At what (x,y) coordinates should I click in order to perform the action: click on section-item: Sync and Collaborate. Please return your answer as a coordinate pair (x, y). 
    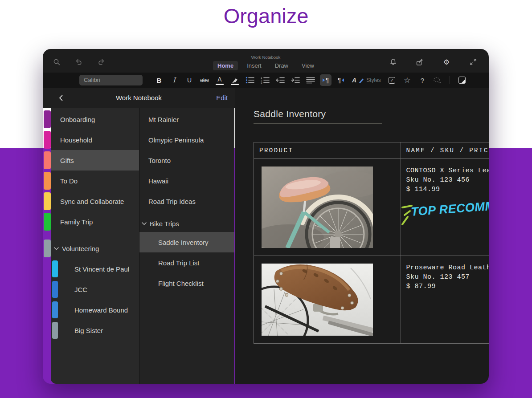
    Looking at the image, I should click on (95, 201).